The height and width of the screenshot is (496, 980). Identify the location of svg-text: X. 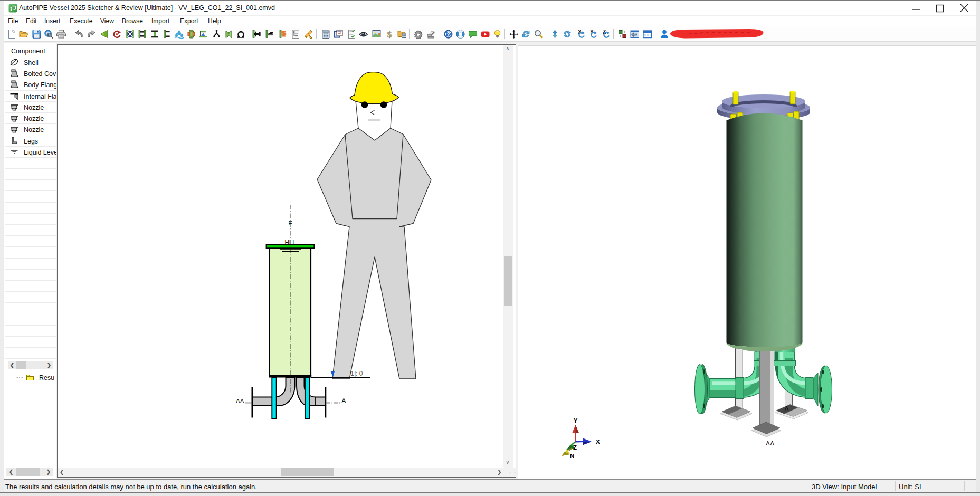
(598, 442).